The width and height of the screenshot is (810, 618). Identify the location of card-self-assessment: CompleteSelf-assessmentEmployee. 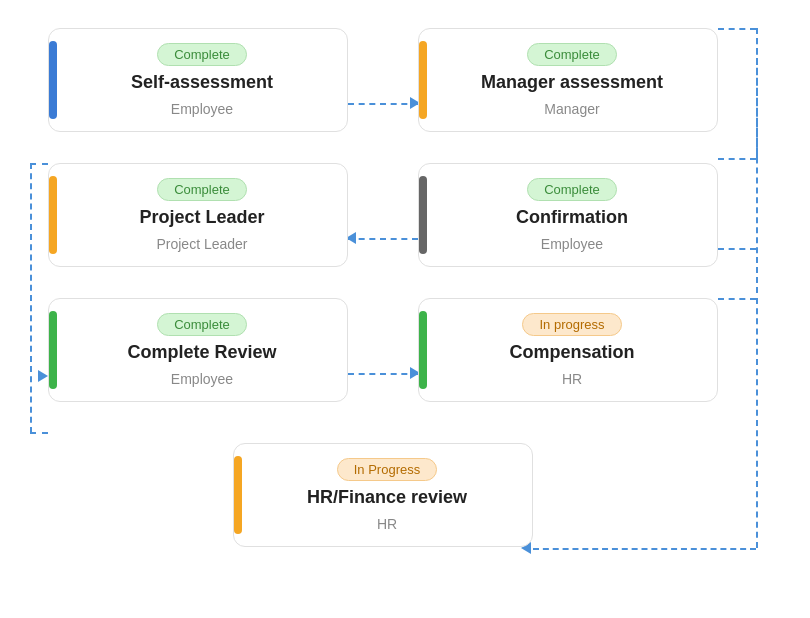
(198, 80).